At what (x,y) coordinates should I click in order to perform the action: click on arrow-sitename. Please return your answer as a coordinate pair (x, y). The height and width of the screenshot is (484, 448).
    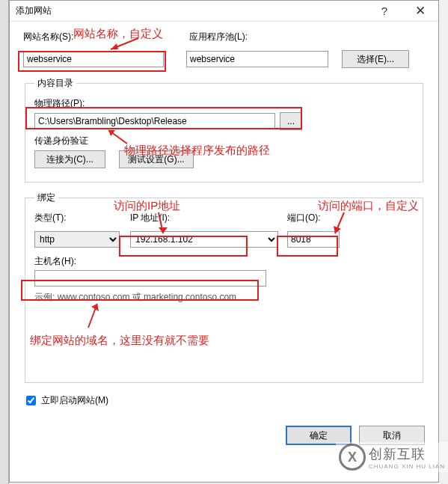
    Looking at the image, I should click on (123, 45).